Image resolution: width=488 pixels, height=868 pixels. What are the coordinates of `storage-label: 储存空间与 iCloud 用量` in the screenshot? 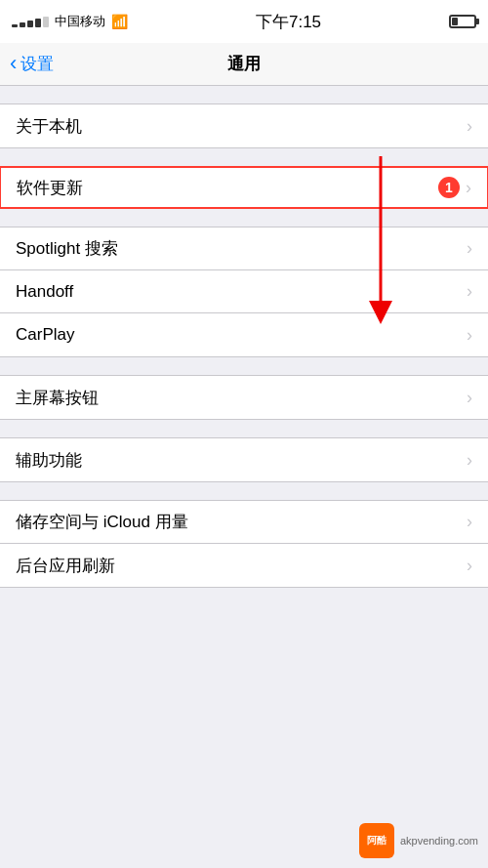 It's located at (102, 521).